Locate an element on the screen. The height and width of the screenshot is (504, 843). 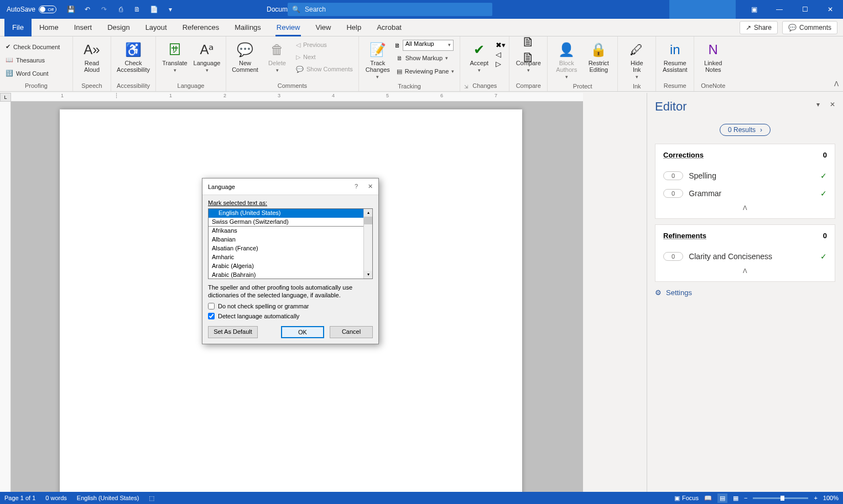
check-accessibility-button: ♿Check Accessibility is located at coordinates (133, 57).